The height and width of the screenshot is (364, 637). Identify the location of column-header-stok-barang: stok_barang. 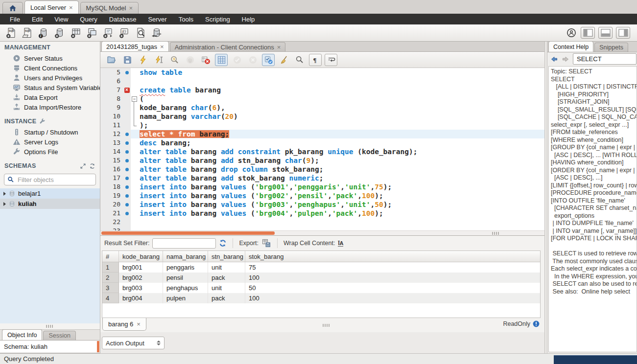
(393, 256).